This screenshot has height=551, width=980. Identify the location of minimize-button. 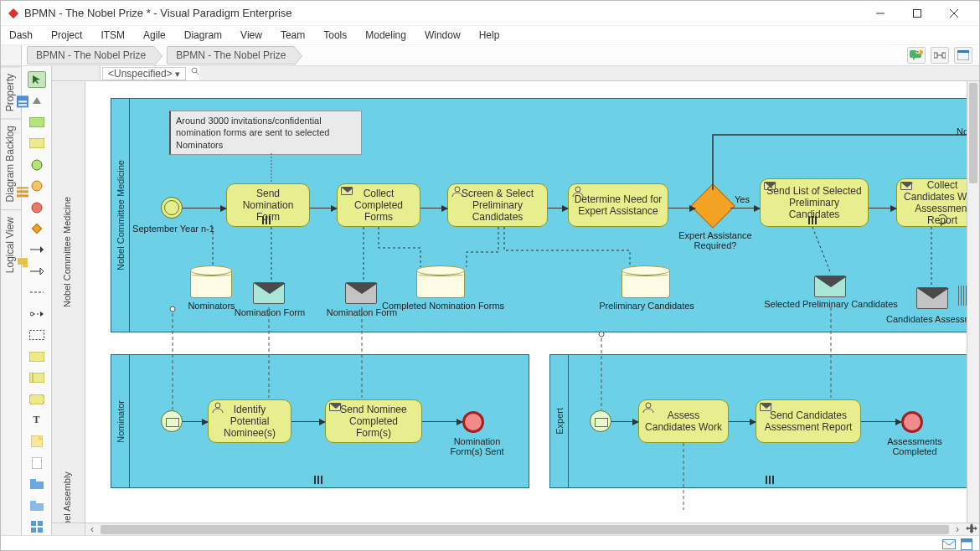
(880, 13).